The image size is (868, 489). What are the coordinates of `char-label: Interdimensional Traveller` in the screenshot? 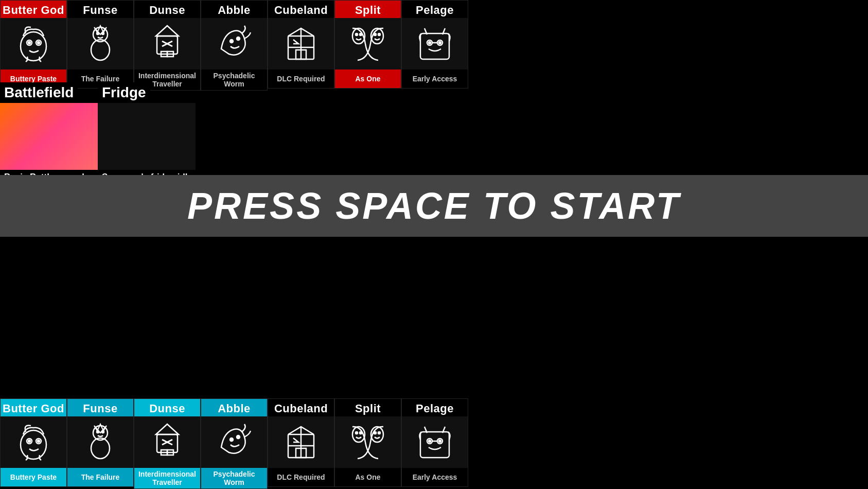 It's located at (167, 478).